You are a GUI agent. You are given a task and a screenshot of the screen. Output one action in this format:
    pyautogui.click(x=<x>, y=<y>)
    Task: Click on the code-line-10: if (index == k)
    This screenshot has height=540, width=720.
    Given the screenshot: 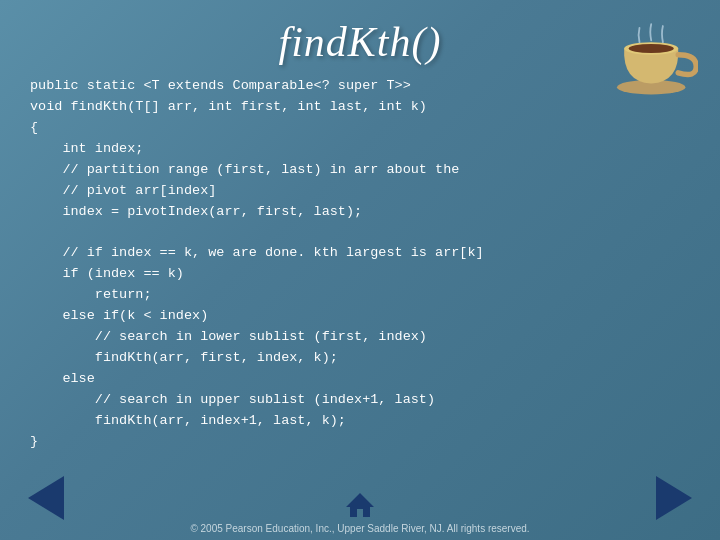 What is the action you would take?
    pyautogui.click(x=107, y=274)
    